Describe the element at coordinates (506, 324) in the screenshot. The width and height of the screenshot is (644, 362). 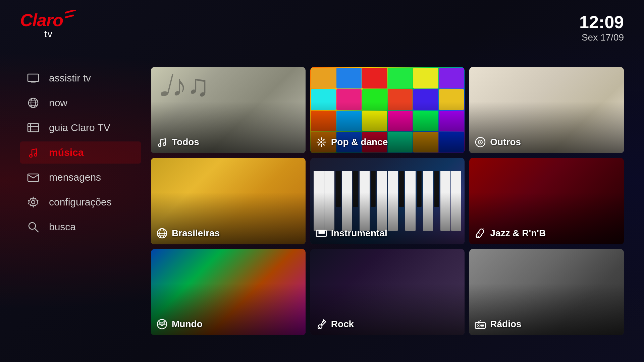
I see `tile-radios-text: Rádios` at that location.